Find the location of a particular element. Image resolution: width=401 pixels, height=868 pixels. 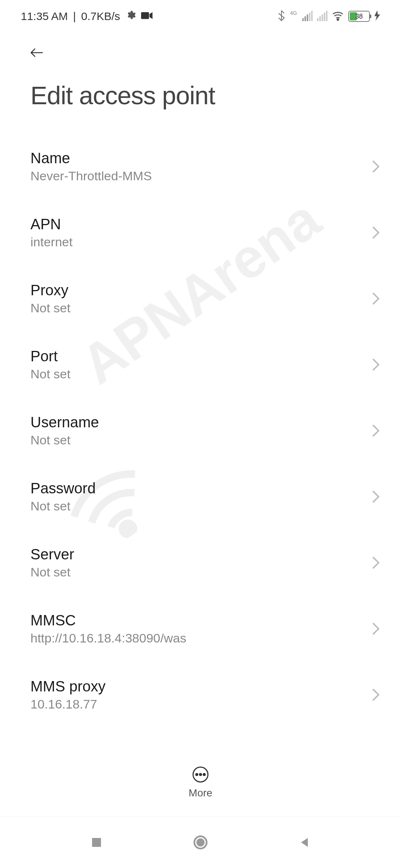

gear-icon is located at coordinates (131, 16).